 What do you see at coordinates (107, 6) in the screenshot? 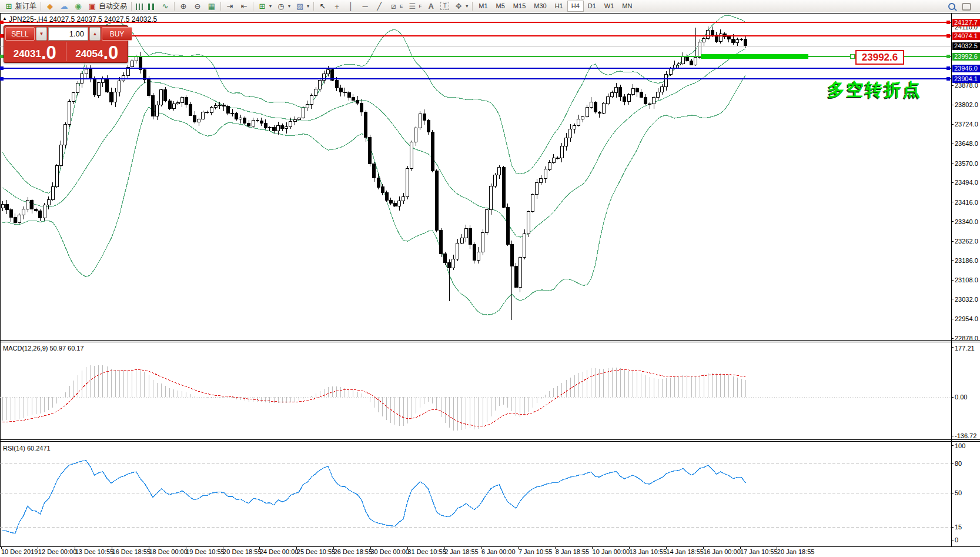
I see `auto-trading-button: ▣ 自动交易` at bounding box center [107, 6].